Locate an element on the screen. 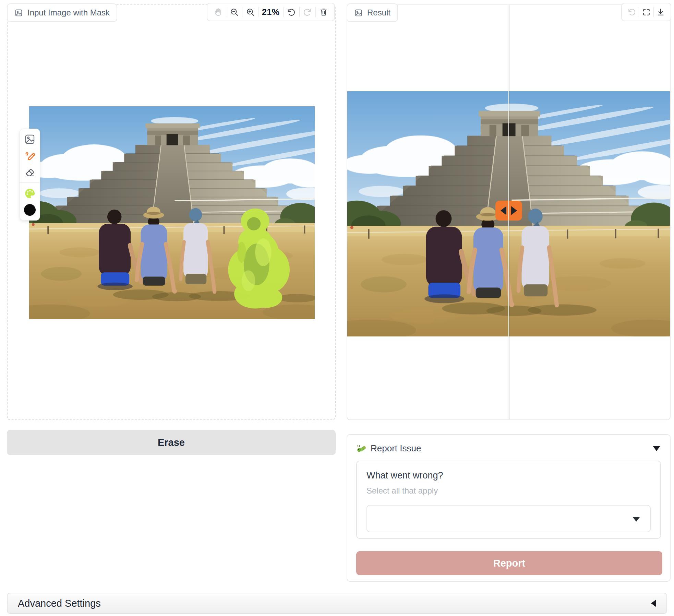 This screenshot has height=616, width=674. eraser-icon is located at coordinates (30, 172).